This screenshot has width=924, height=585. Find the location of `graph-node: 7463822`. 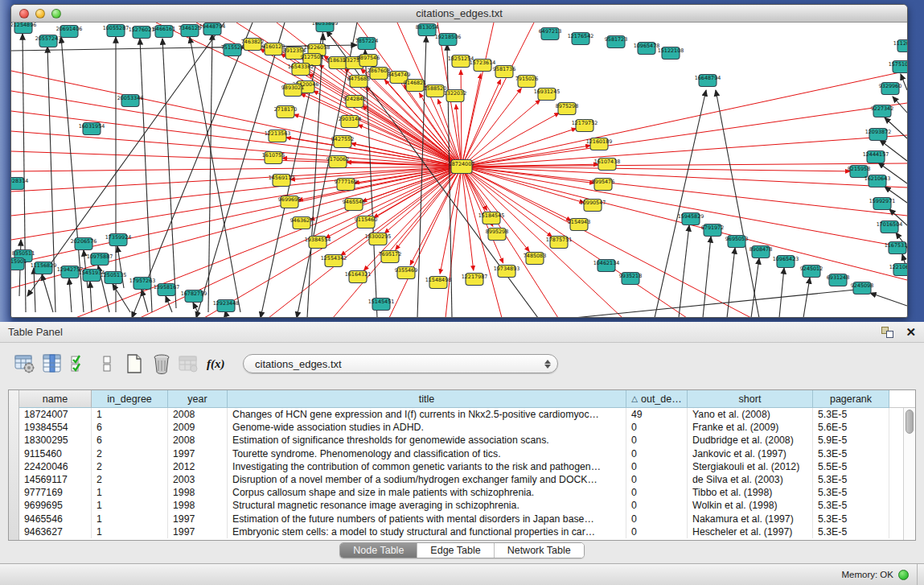

graph-node: 7463822 is located at coordinates (253, 45).